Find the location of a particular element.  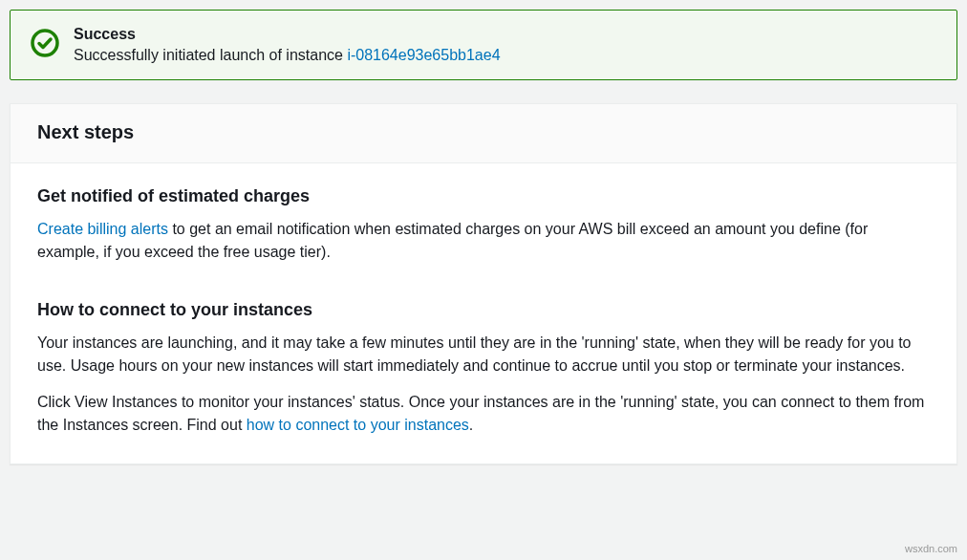

section-connect-para2-suffix: . is located at coordinates (471, 424).